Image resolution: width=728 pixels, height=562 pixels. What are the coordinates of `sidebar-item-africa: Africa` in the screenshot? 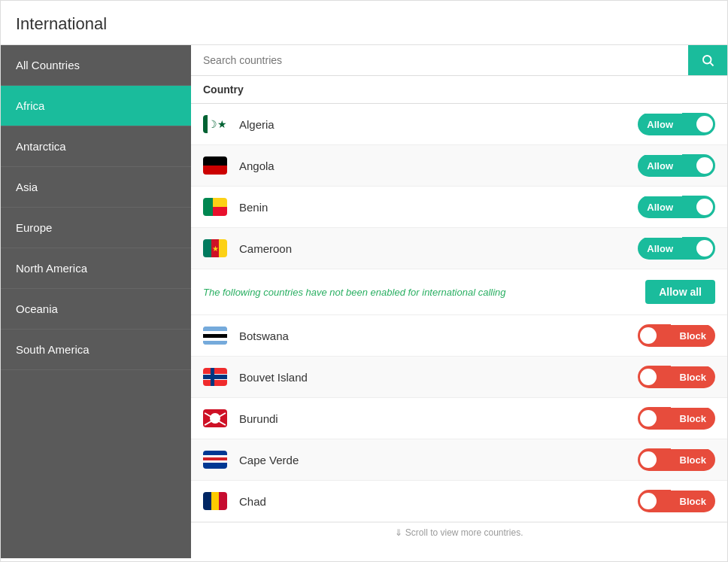 It's located at (96, 106).